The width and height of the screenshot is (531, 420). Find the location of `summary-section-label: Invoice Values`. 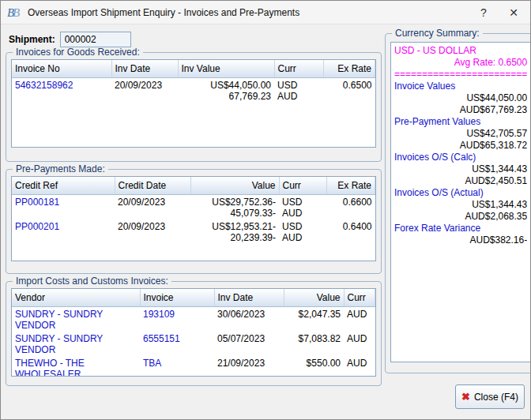

summary-section-label: Invoice Values is located at coordinates (461, 87).